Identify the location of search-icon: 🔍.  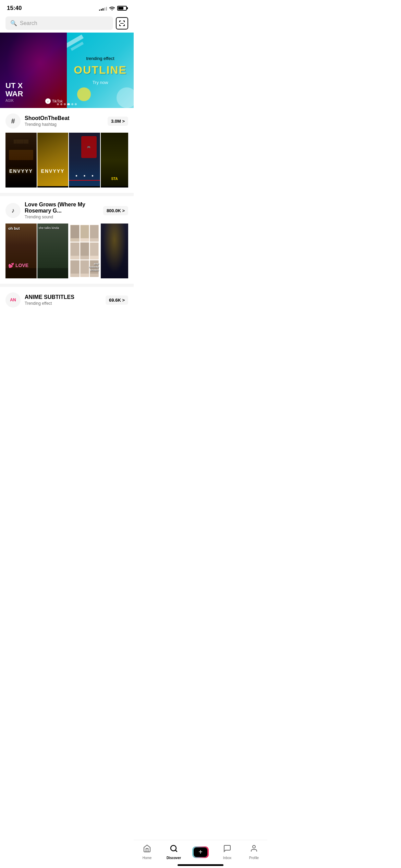
(14, 23).